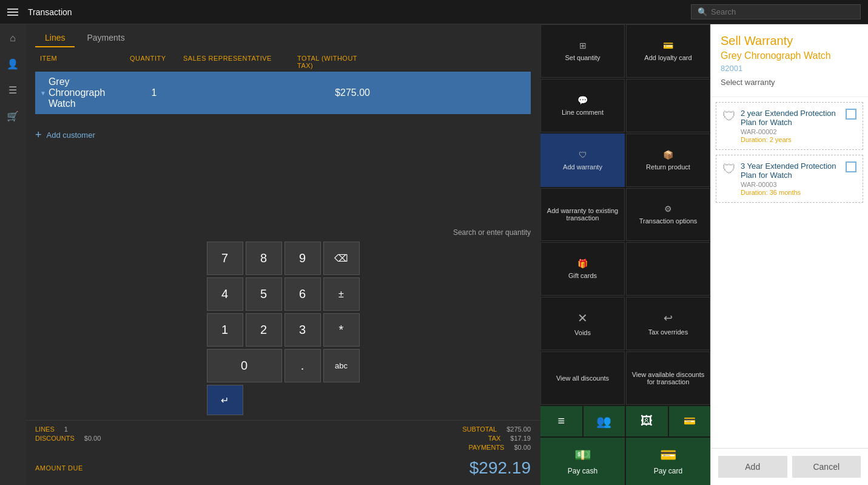 Image resolution: width=868 pixels, height=485 pixels. I want to click on cart-icon: 🛒, so click(13, 117).